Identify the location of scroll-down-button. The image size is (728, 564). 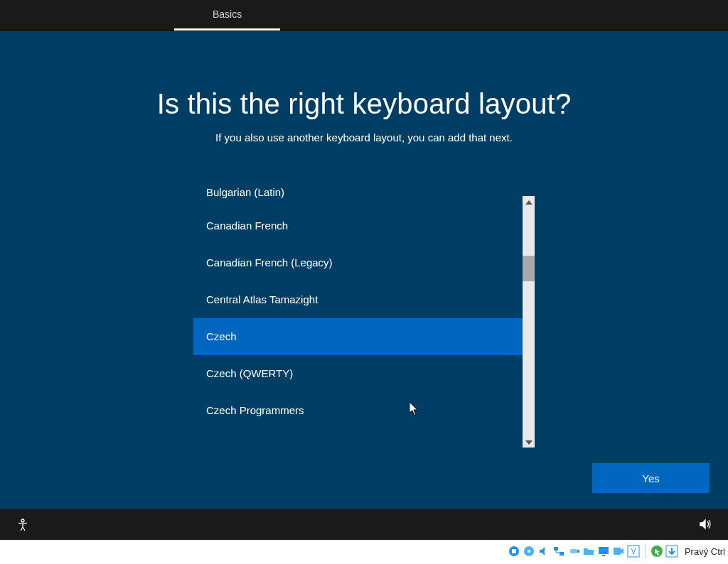
(529, 442).